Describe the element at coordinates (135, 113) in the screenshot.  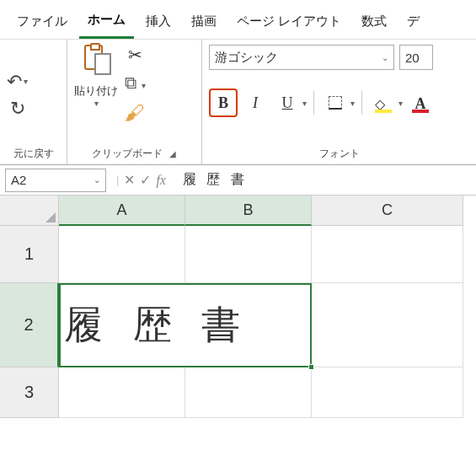
I see `format-painter-button: 🖌` at that location.